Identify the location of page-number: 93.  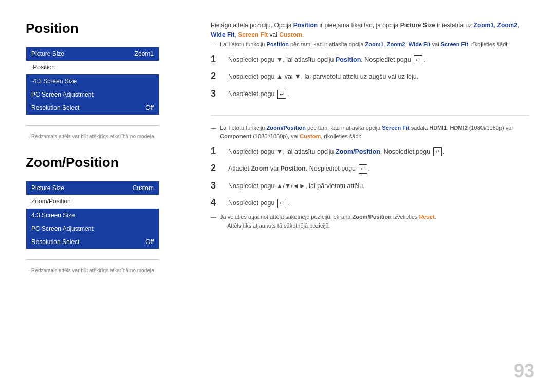
(524, 371).